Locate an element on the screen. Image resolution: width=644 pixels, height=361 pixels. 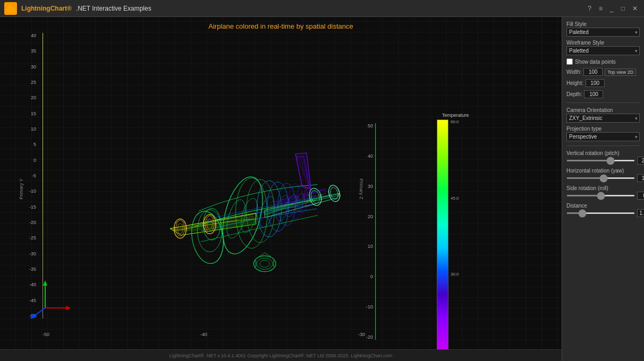
temperature-gradient is located at coordinates (443, 236).